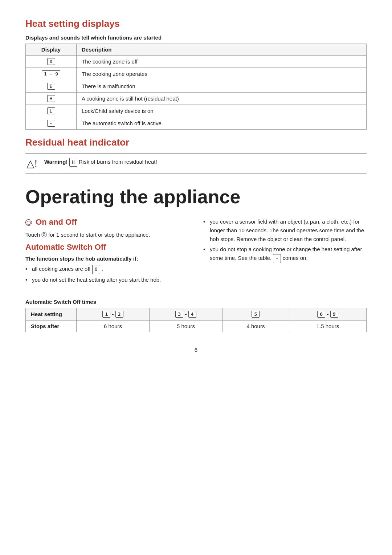 The height and width of the screenshot is (555, 392). Describe the element at coordinates (73, 162) in the screenshot. I see `warning-sym: H` at that location.